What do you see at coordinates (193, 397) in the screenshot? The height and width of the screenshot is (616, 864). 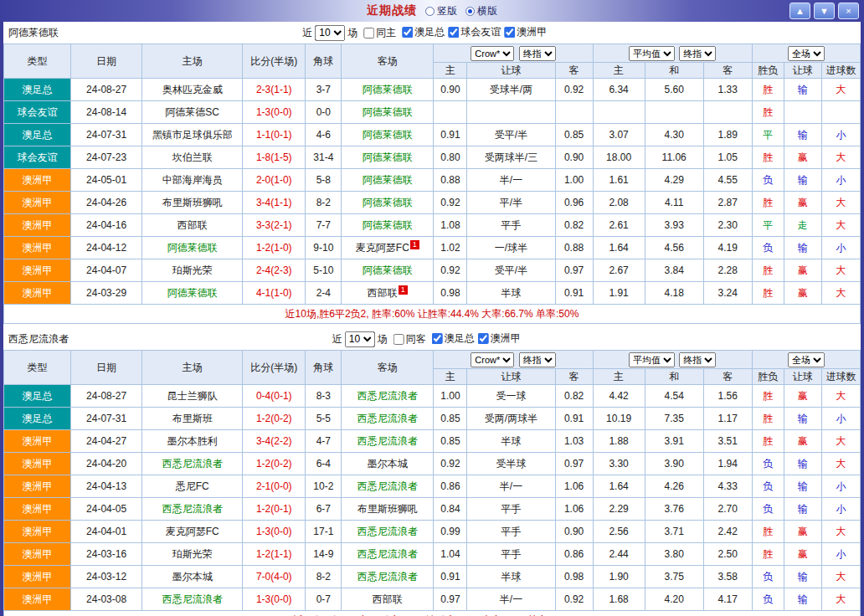 I see `home-cell: 昆士兰狮队` at bounding box center [193, 397].